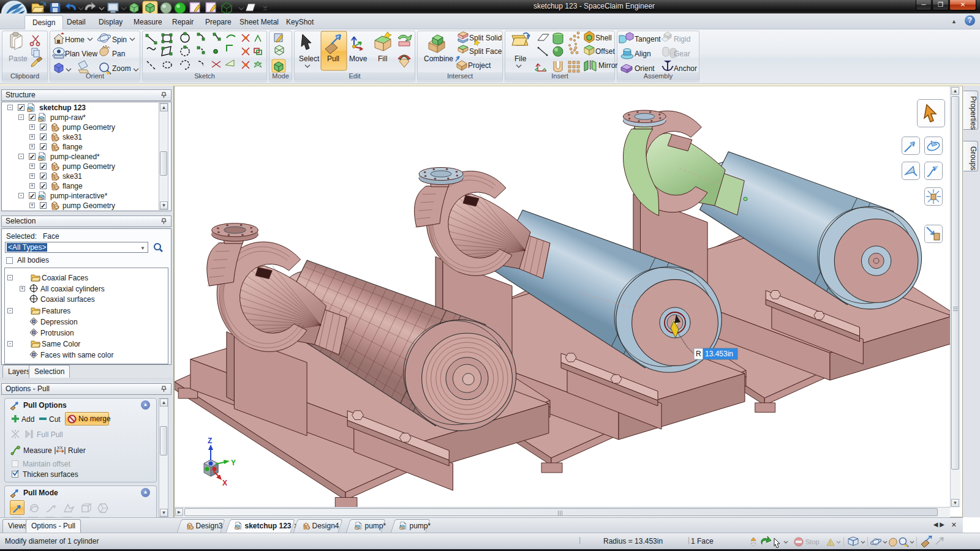  Describe the element at coordinates (60, 448) in the screenshot. I see `svg-text: XX` at that location.